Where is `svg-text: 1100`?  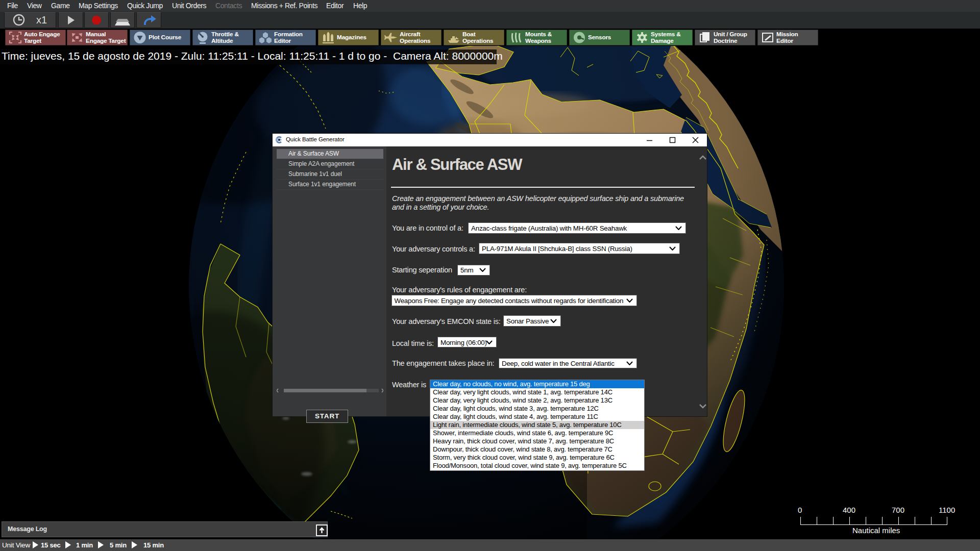
svg-text: 1100 is located at coordinates (947, 510).